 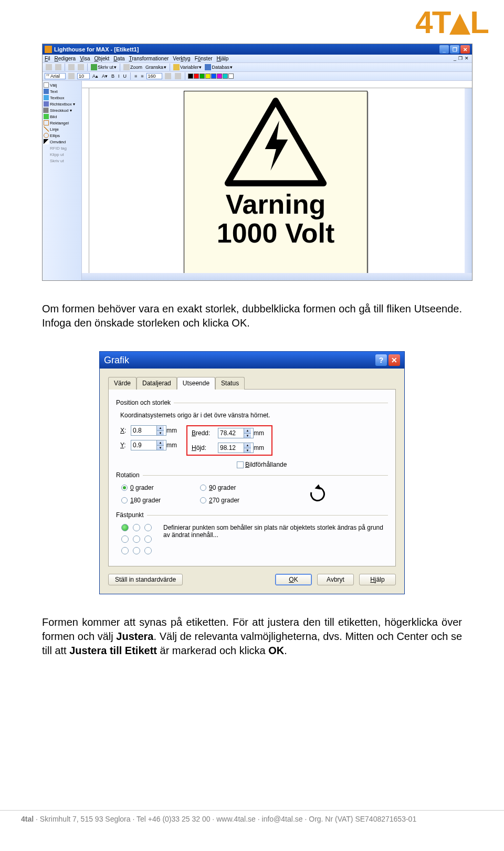 What do you see at coordinates (105, 76) in the screenshot?
I see `font-decrease: A▾` at bounding box center [105, 76].